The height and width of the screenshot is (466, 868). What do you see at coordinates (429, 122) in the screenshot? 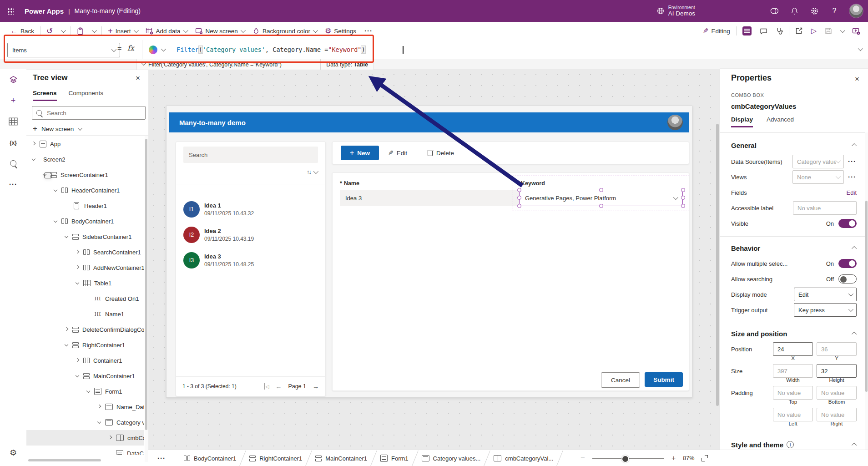
I see `app-header: Many-to-many demo` at bounding box center [429, 122].